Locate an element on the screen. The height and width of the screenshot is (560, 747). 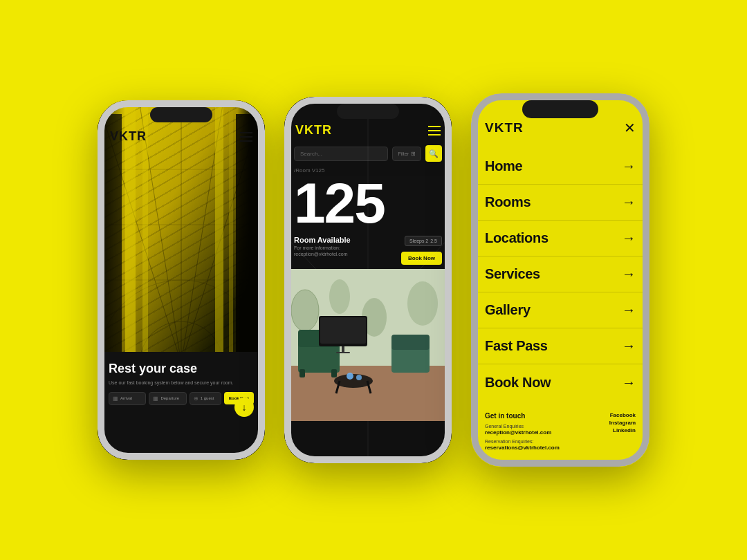
phone-1-bottom: Rest your case Use our fast booking syst… is located at coordinates (181, 406).